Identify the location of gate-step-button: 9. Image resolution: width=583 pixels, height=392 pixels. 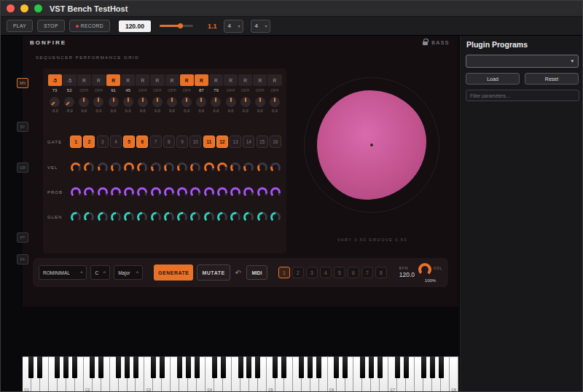
(182, 141).